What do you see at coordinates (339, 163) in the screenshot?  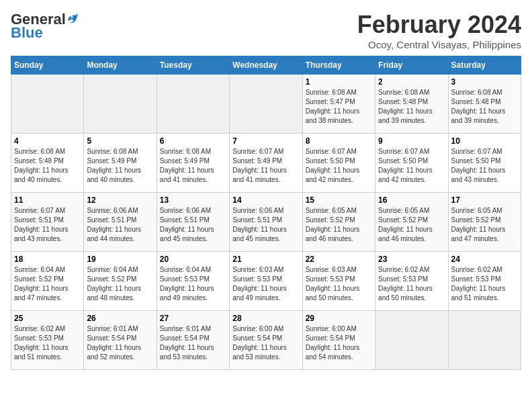 I see `calendar-cell: 8Sunrise: 6:07 AMSunset: 5:50 PMDaylight…` at bounding box center [339, 163].